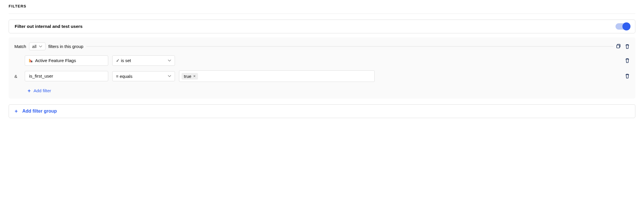  What do you see at coordinates (35, 47) in the screenshot?
I see `match-mode-value: all` at bounding box center [35, 47].